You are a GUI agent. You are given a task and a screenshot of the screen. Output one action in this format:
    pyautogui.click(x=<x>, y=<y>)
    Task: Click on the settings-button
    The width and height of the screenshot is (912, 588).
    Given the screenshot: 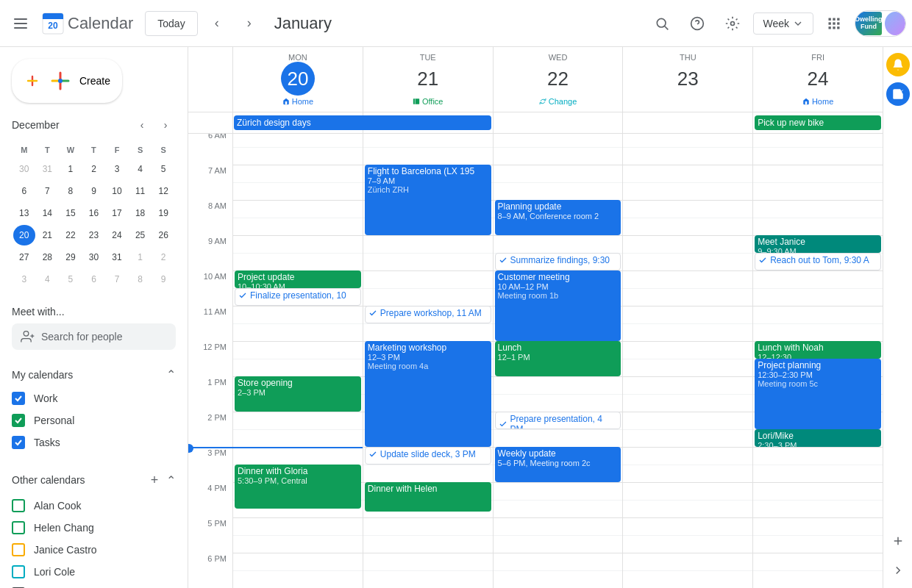 What is the action you would take?
    pyautogui.click(x=733, y=24)
    